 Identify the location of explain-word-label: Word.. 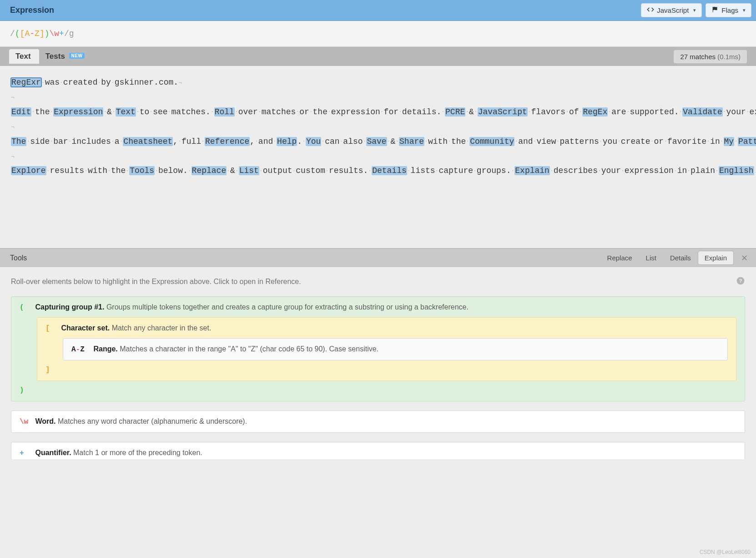
(45, 421).